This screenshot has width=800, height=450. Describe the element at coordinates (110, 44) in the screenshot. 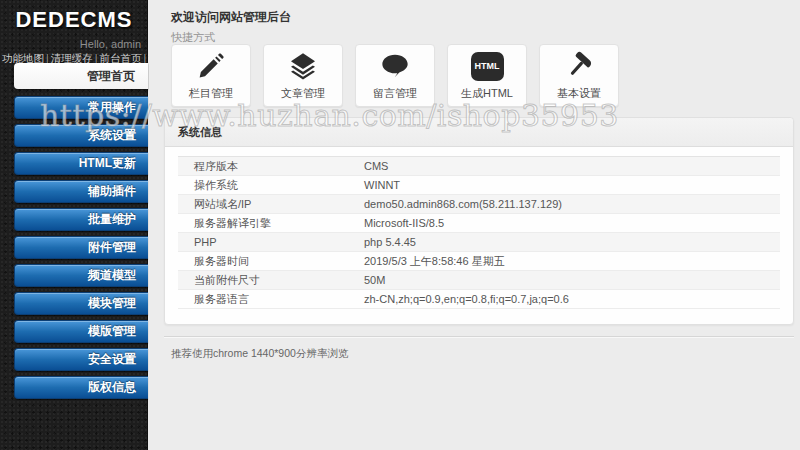

I see `greeting-text: Hello, admin` at that location.